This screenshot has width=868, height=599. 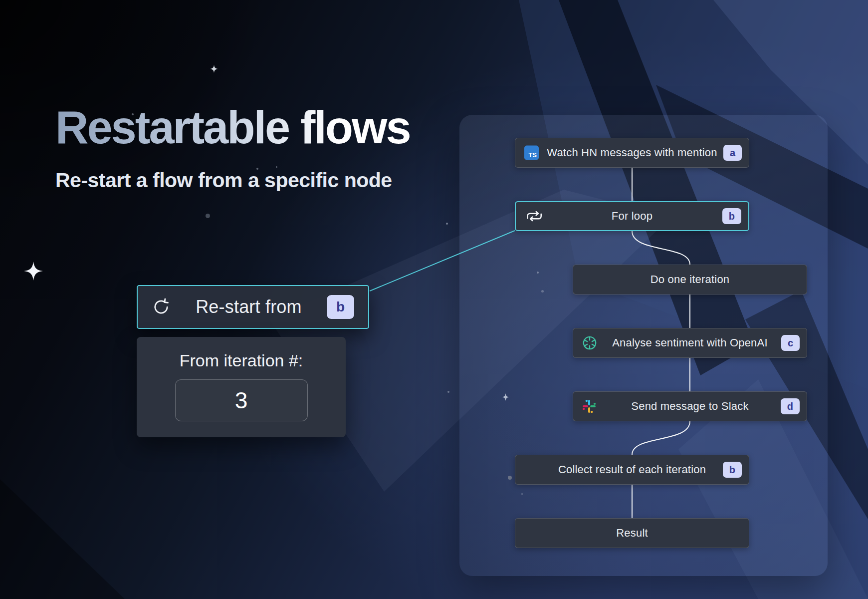 What do you see at coordinates (632, 216) in the screenshot?
I see `flow-node-for-loop: For loop b` at bounding box center [632, 216].